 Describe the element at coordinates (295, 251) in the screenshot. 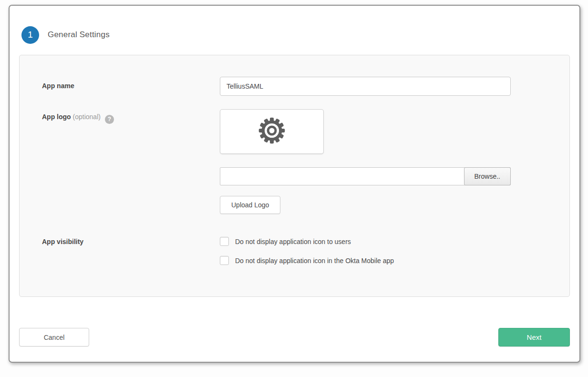

I see `app-visibility-row: App visibility Do not display applicatio…` at that location.